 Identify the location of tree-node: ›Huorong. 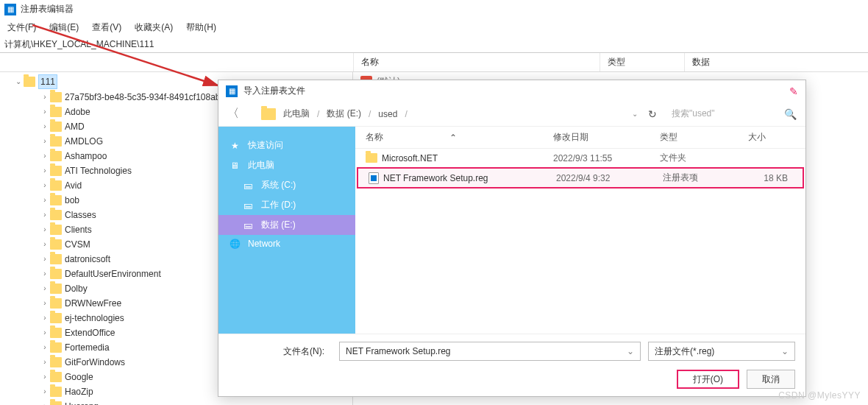
(177, 402).